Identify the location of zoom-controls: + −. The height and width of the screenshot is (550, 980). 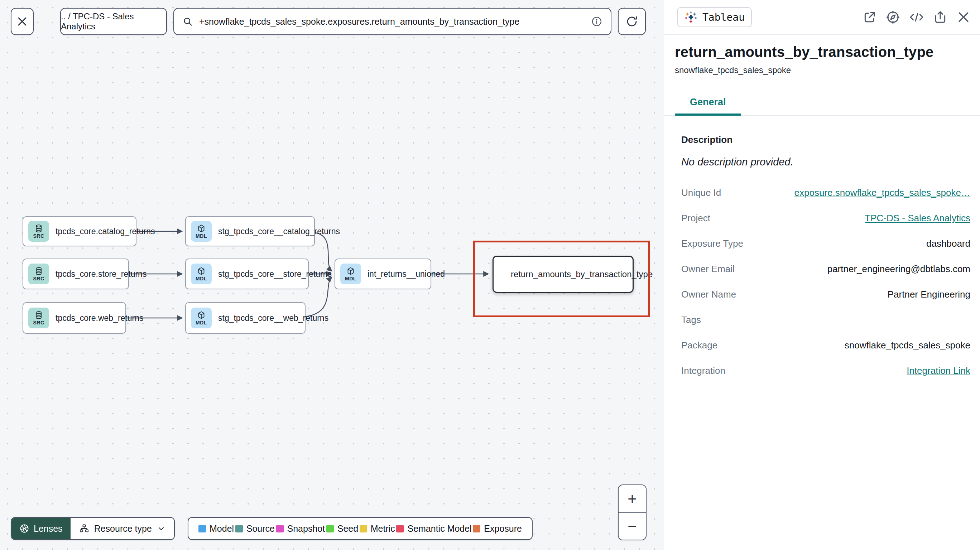
(632, 513).